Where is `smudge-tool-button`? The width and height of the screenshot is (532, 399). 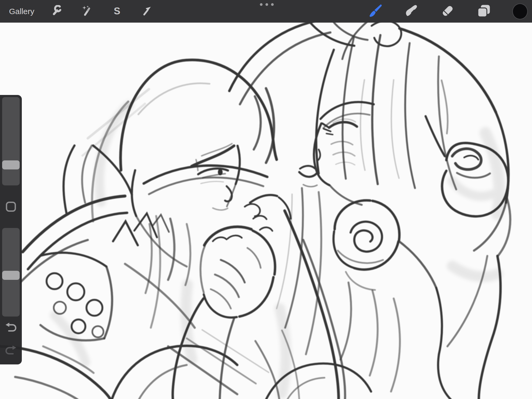 smudge-tool-button is located at coordinates (412, 11).